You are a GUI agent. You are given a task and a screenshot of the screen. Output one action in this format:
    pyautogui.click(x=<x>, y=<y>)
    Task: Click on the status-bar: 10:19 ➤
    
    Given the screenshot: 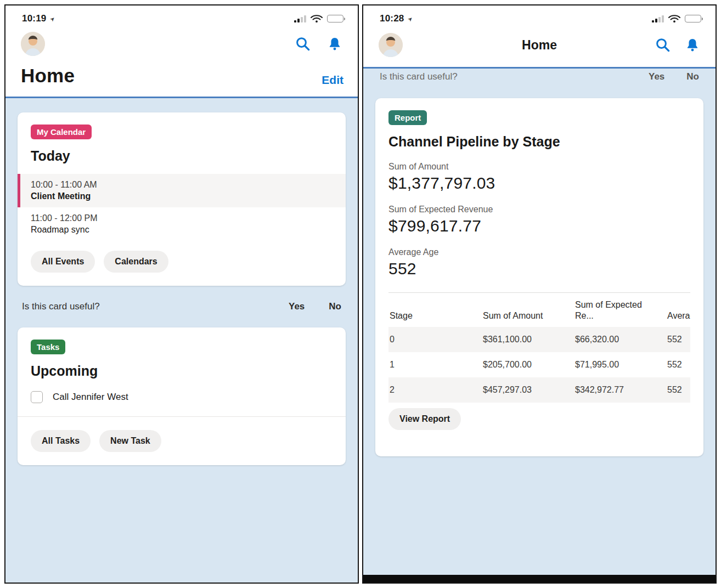 What is the action you would take?
    pyautogui.click(x=182, y=16)
    